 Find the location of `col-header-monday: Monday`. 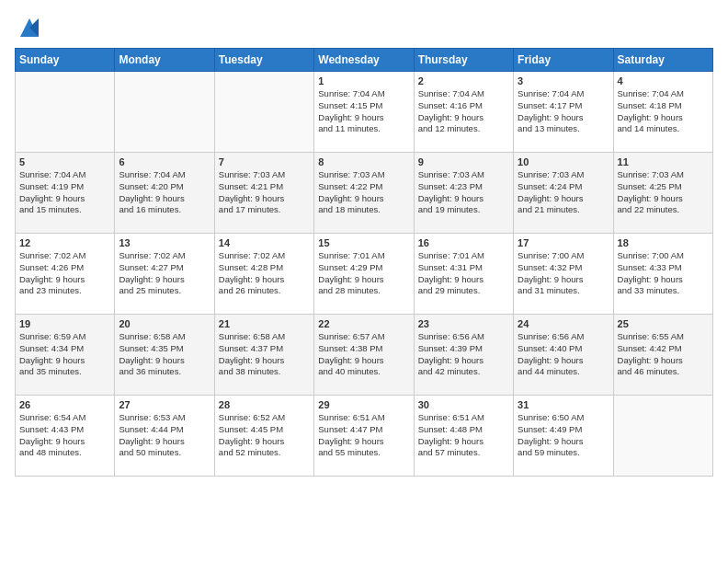

col-header-monday: Monday is located at coordinates (165, 61).